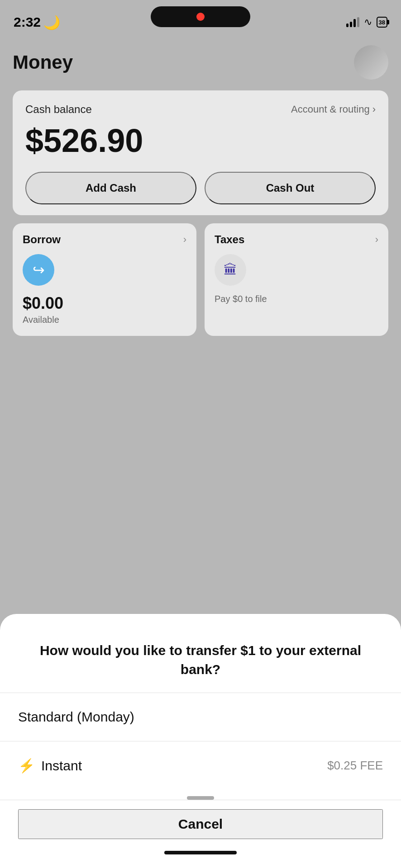  Describe the element at coordinates (200, 822) in the screenshot. I see `cancel-section: Cancel` at that location.